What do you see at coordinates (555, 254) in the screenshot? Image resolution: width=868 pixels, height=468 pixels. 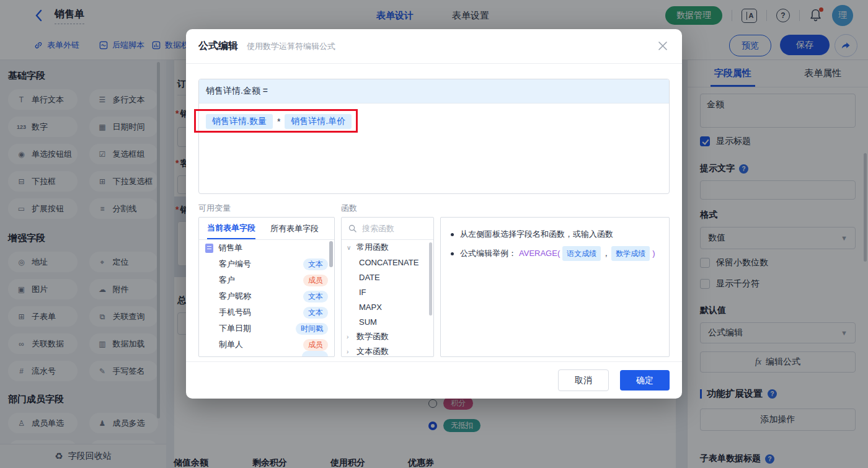 I see `tip-line-2: 公式编辑举例： AVERAGE( 语文成绩 ， 数学成绩 )` at bounding box center [555, 254].